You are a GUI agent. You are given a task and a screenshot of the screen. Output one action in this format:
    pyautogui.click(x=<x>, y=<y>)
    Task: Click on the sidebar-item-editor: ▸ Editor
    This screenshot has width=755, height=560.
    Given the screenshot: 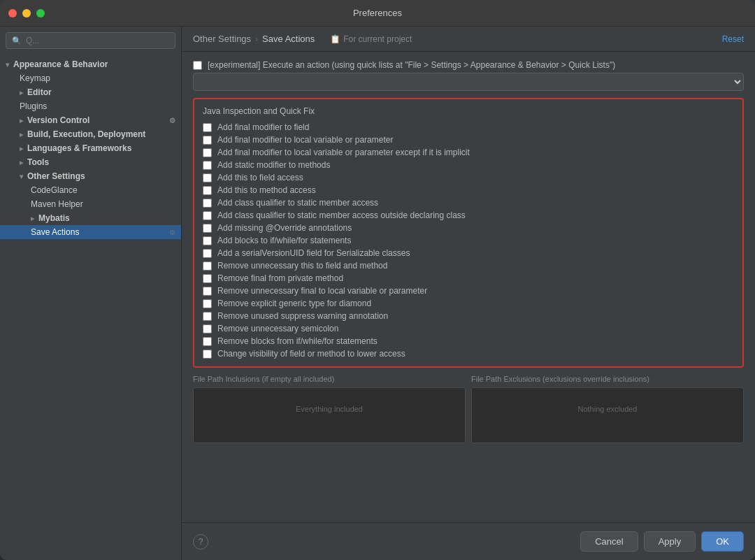 What is the action you would take?
    pyautogui.click(x=91, y=92)
    